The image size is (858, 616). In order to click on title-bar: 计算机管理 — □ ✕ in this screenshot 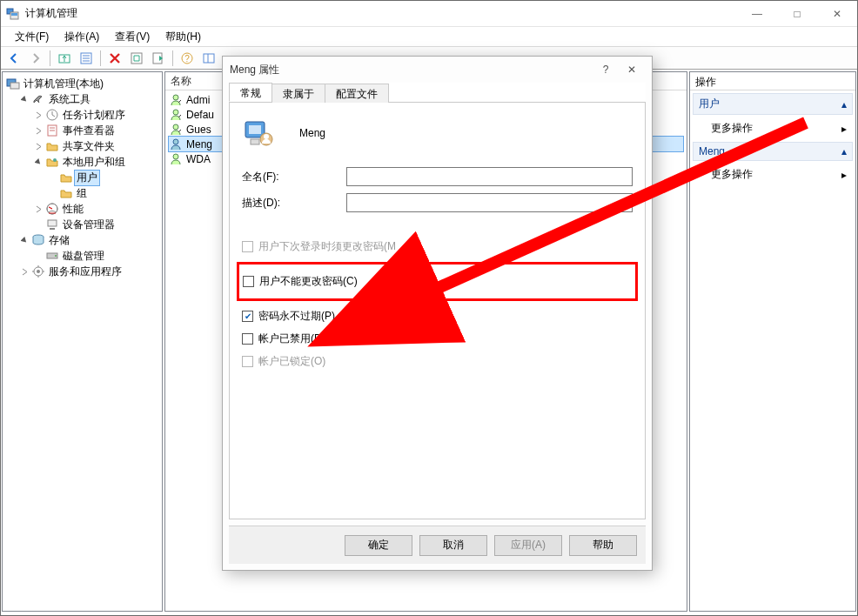, I will do `click(429, 14)`.